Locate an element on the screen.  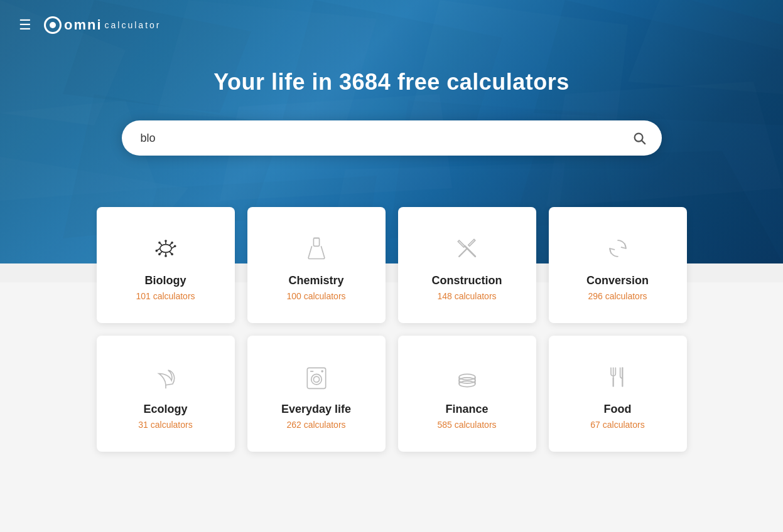
card-everyday-life: Everyday life 262 calculators is located at coordinates (316, 394).